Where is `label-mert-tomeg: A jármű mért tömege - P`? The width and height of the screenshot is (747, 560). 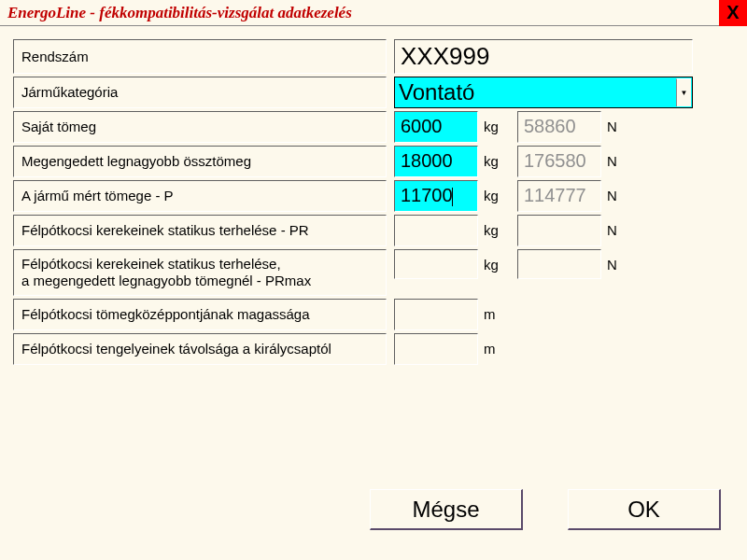
label-mert-tomeg: A jármű mért tömege - P is located at coordinates (200, 196).